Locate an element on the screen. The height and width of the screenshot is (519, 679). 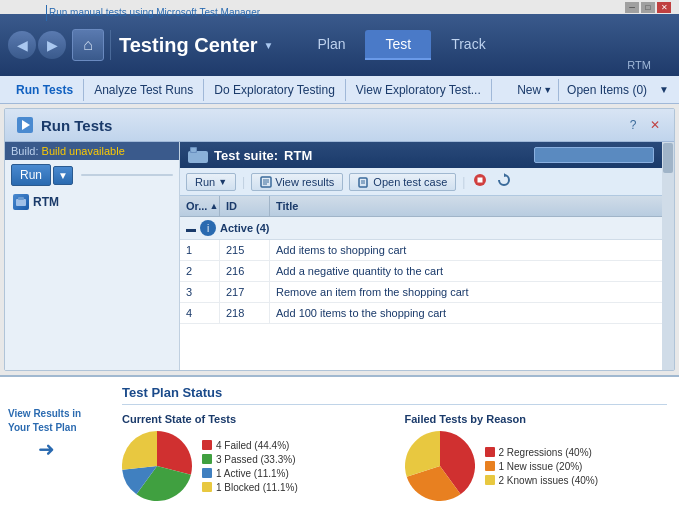
tab-test: Test is located at coordinates (398, 45).